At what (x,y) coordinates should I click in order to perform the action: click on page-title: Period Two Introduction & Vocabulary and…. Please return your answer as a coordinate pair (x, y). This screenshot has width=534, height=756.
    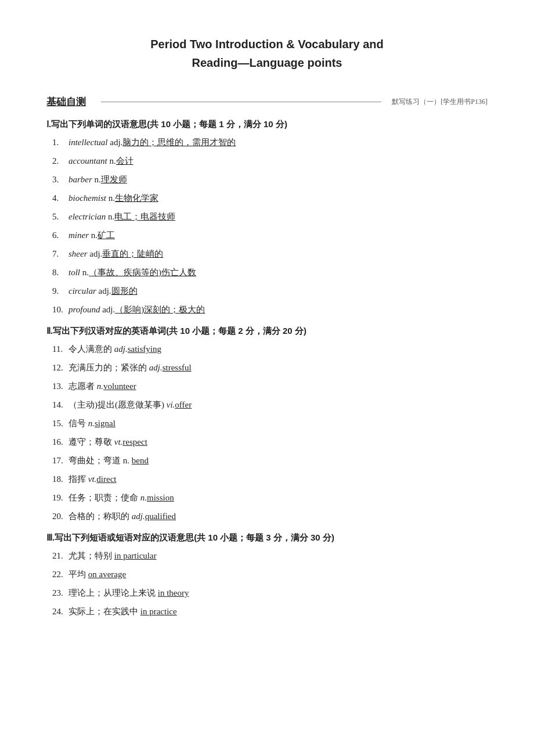
    Looking at the image, I should click on (267, 53).